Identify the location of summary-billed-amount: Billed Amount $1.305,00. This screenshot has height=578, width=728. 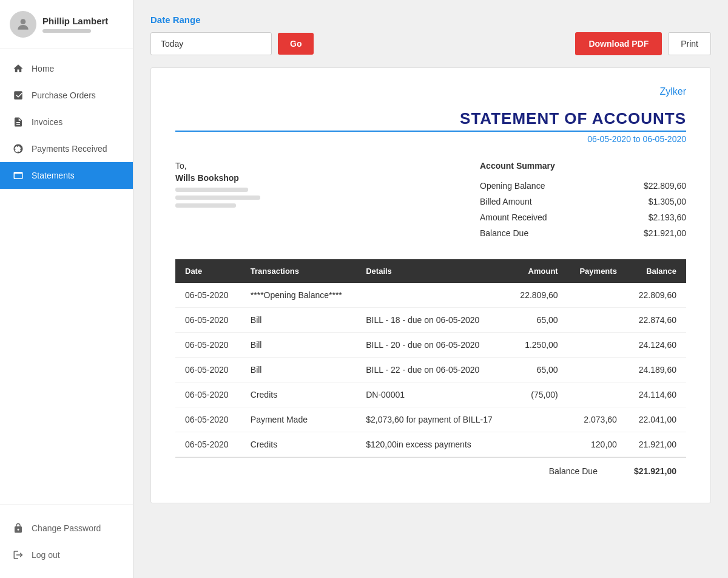
(583, 202).